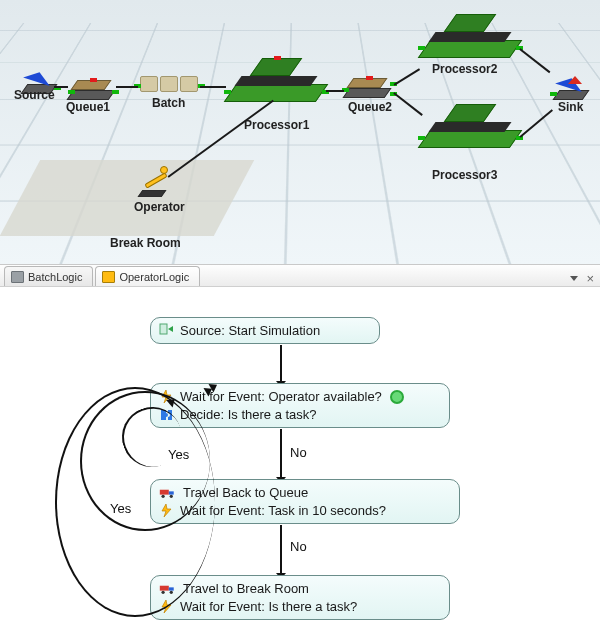  What do you see at coordinates (590, 278) in the screenshot?
I see `tabs-close-button: ×` at bounding box center [590, 278].